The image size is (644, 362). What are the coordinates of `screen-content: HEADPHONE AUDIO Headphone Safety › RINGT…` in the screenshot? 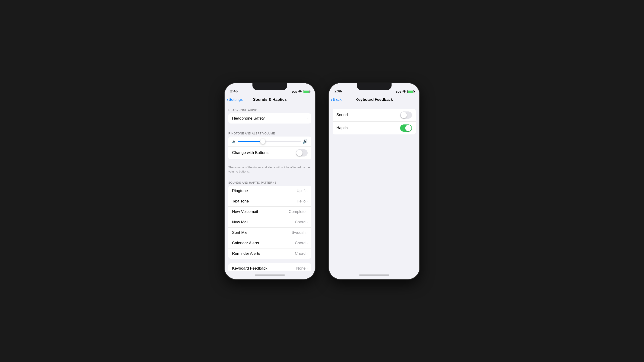 It's located at (270, 188).